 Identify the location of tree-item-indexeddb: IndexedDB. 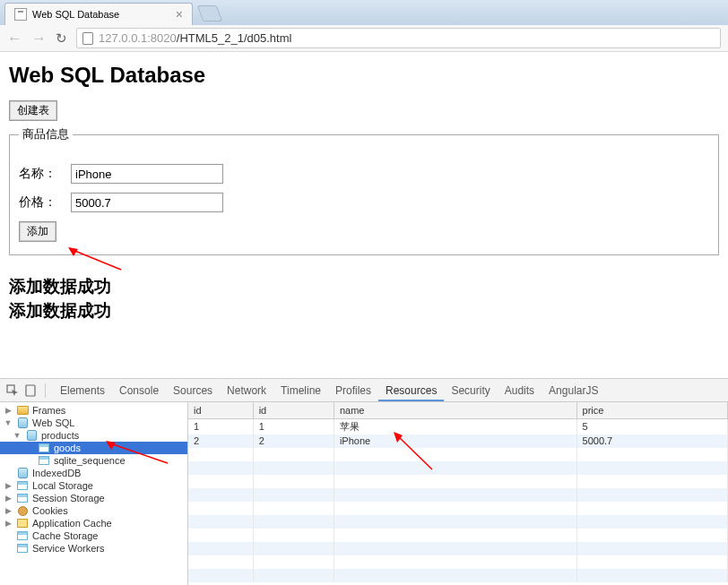
(93, 473).